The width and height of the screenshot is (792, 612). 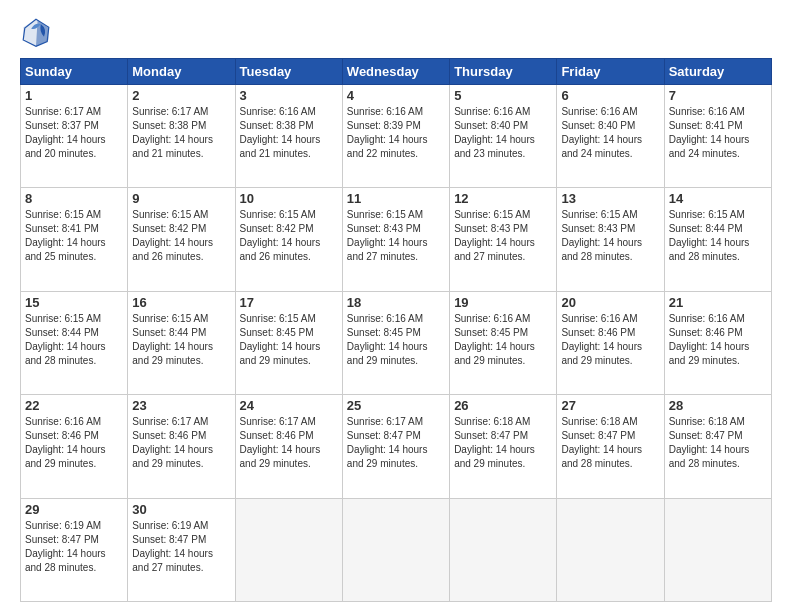 What do you see at coordinates (610, 446) in the screenshot?
I see `calendar-day-27: 27Sunrise: 6:18 AM Sunset: 8:47 PM Dayli…` at bounding box center [610, 446].